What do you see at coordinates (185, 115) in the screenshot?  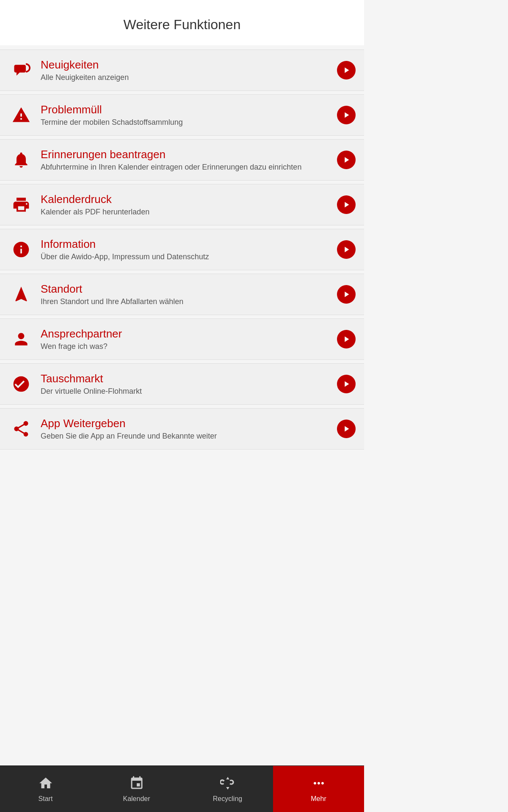 I see `item-text-problemmuell: Problemmüll Termine der mobilen Schadsto…` at bounding box center [185, 115].